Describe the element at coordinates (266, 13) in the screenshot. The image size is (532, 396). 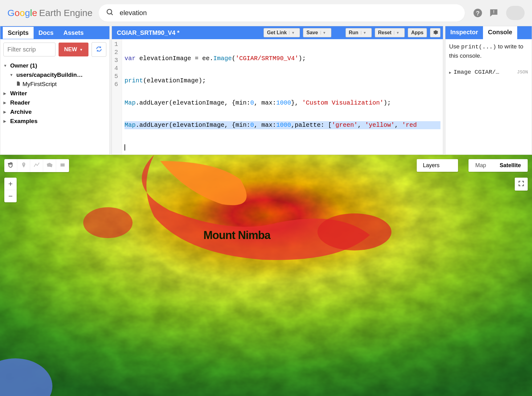
I see `app-header: Google Earth Engine ? !` at that location.